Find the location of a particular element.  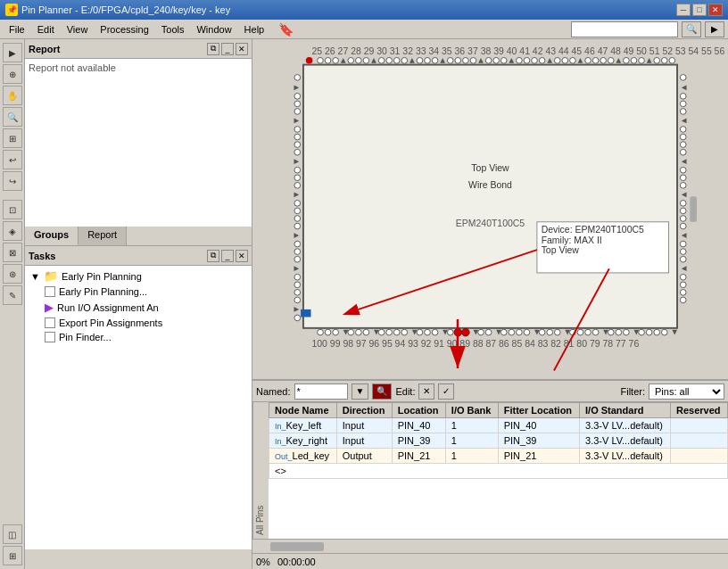

menu-file: File is located at coordinates (17, 29).